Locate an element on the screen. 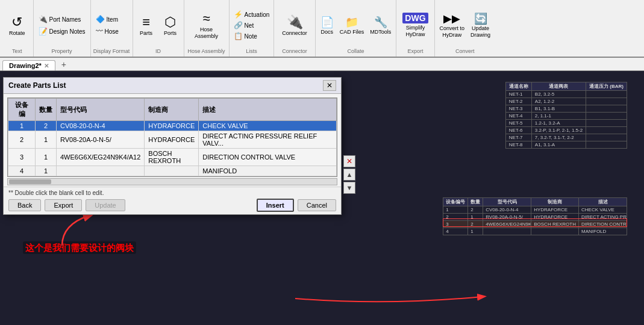  manifold-annotation: 这个是我们需要设计的阀块 is located at coordinates (80, 248).